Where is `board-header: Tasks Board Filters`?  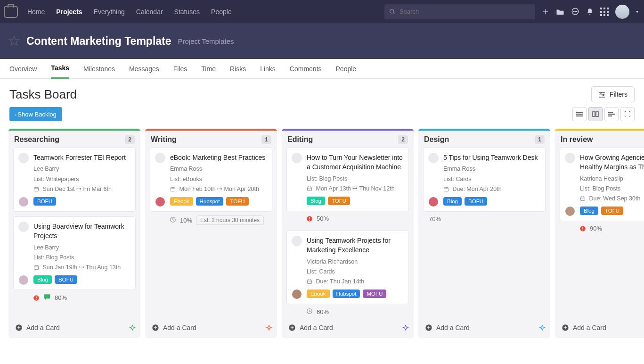
board-header: Tasks Board Filters is located at coordinates (322, 91).